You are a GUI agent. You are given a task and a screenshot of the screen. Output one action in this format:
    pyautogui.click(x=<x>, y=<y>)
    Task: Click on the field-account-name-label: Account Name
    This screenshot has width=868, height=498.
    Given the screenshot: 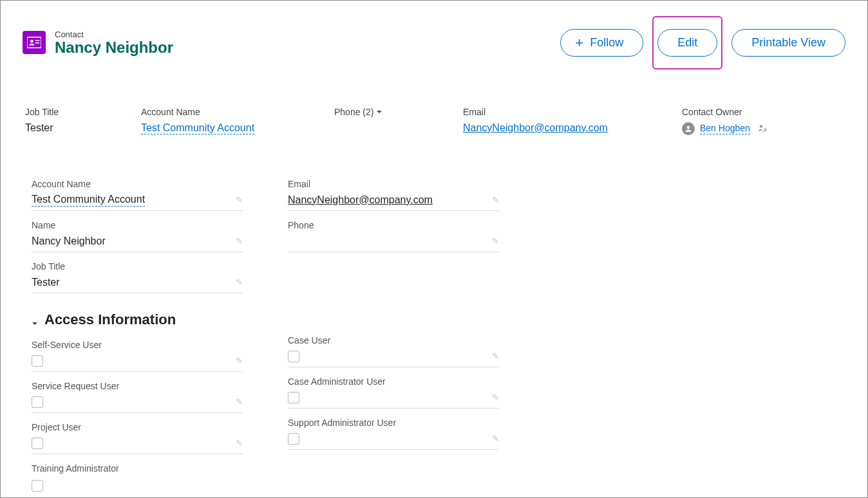 What is the action you would take?
    pyautogui.click(x=137, y=184)
    